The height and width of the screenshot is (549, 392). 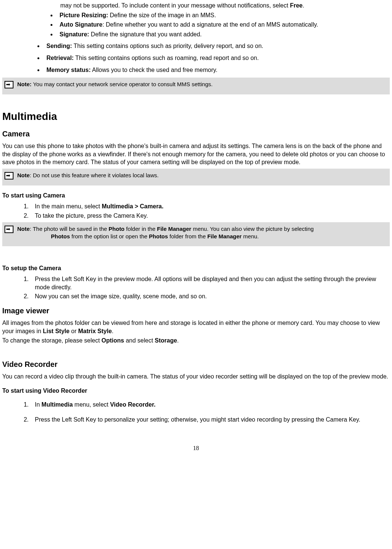 What do you see at coordinates (69, 70) in the screenshot?
I see `bullet-label: Memory status:` at bounding box center [69, 70].